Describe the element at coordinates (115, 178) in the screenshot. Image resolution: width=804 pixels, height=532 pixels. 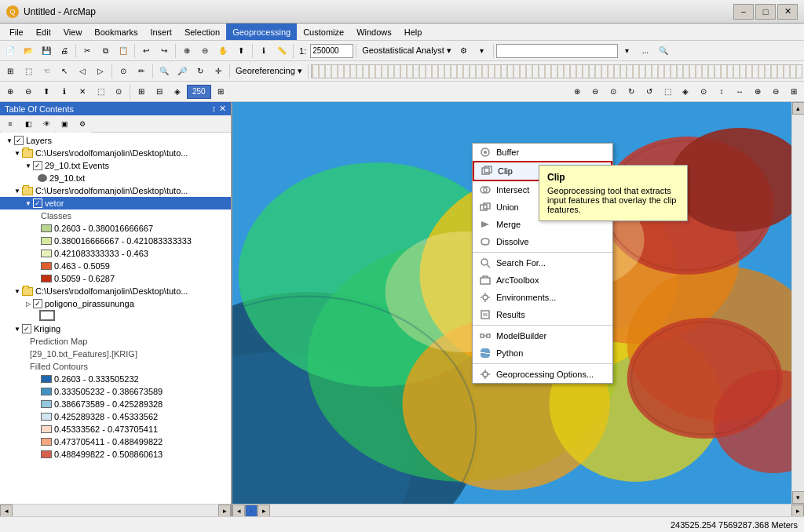
I see `txt-sublayer: 29_10.txt` at that location.